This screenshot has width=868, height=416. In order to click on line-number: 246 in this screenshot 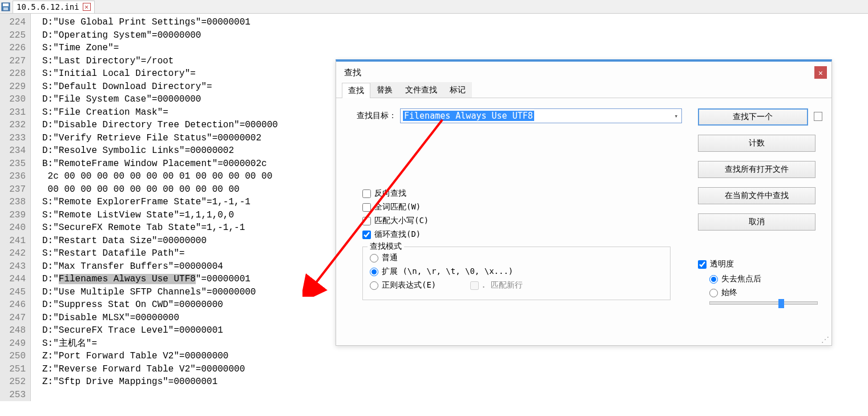, I will do `click(14, 305)`.